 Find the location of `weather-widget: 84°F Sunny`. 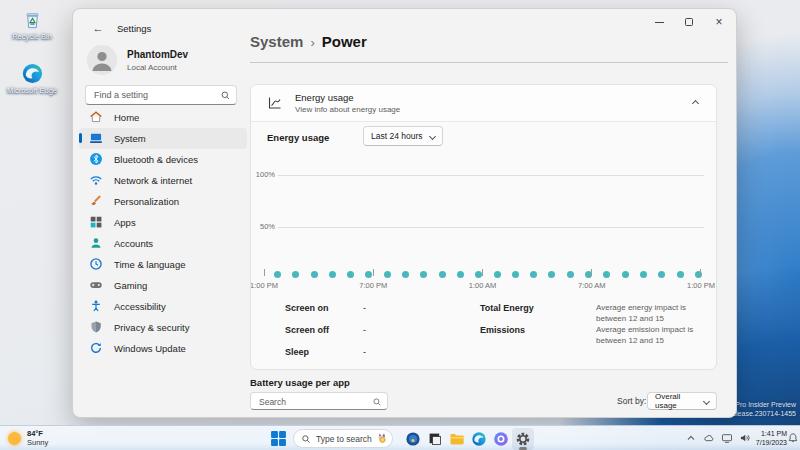

weather-widget: 84°F Sunny is located at coordinates (28, 438).